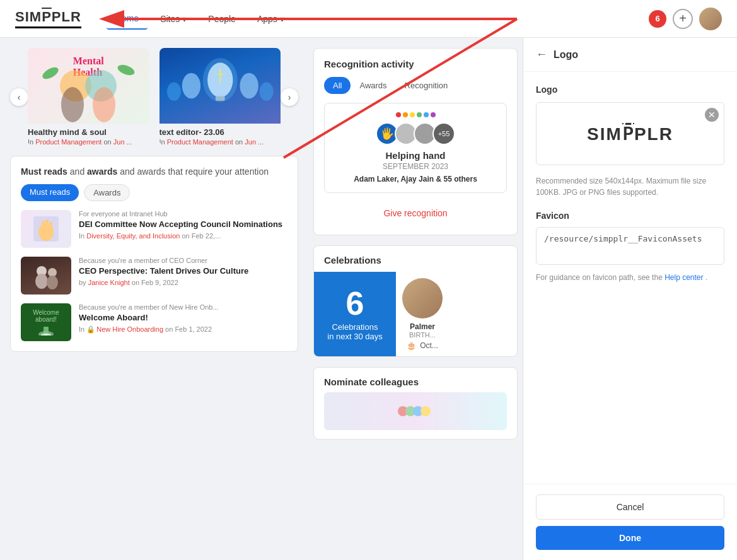  What do you see at coordinates (415, 259) in the screenshot?
I see `celebrations-title: Celebrations` at bounding box center [415, 259].